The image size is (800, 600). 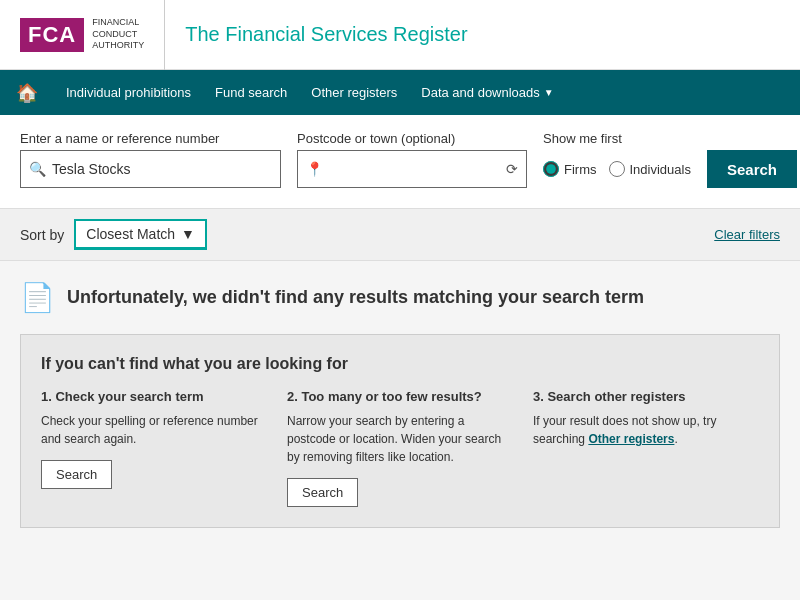 I want to click on postcode-input-wrapper: 📍 ⟳, so click(x=412, y=169).